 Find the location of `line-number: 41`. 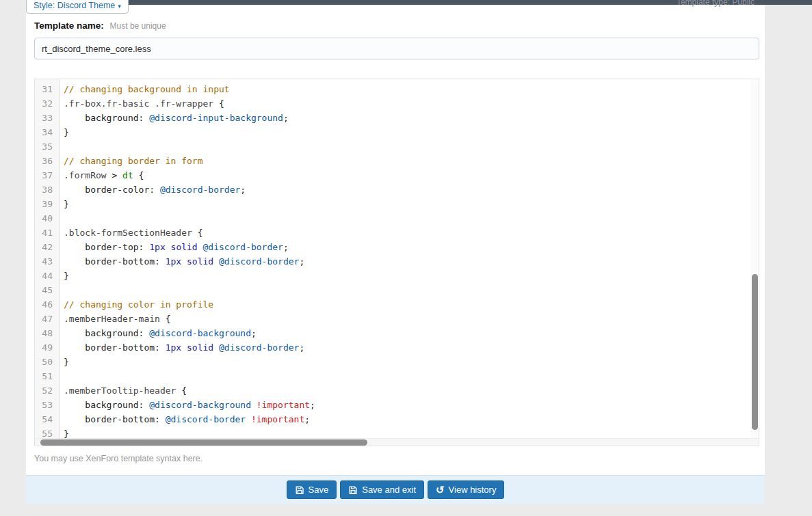

line-number: 41 is located at coordinates (47, 232).